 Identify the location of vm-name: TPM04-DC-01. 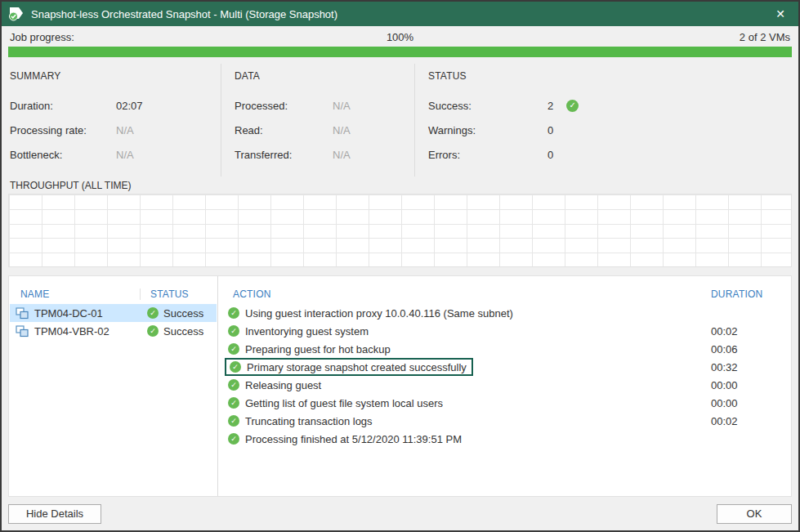
(87, 314).